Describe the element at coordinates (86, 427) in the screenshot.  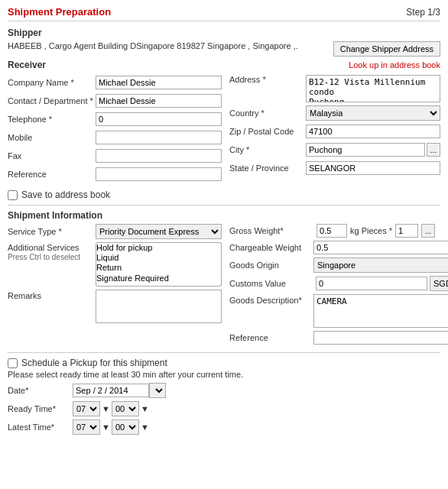
I see `latest-hour-select: 07 08 09` at that location.